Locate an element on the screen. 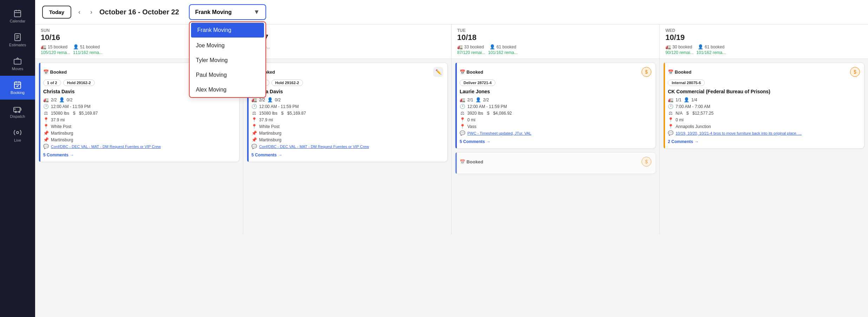  card-comments-wed: 2 Comments → is located at coordinates (764, 142).